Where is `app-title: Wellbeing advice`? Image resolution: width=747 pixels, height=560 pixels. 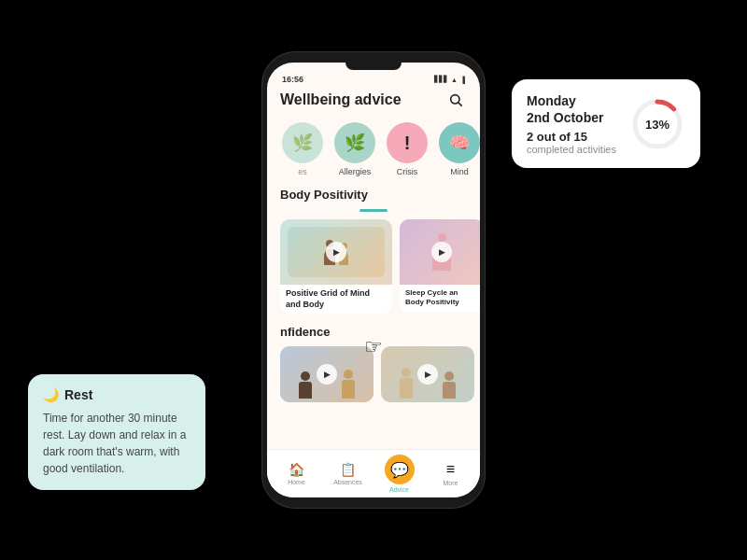 app-title: Wellbeing advice is located at coordinates (341, 100).